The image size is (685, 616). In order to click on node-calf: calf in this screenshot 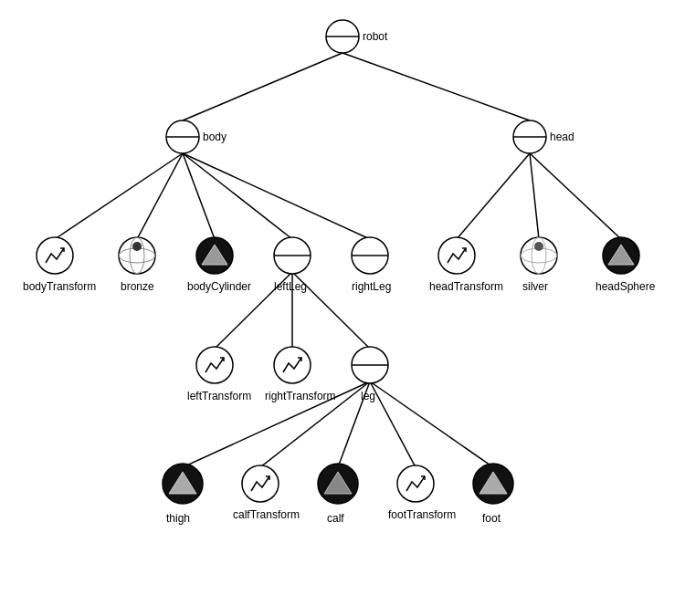, I will do `click(338, 495)`.